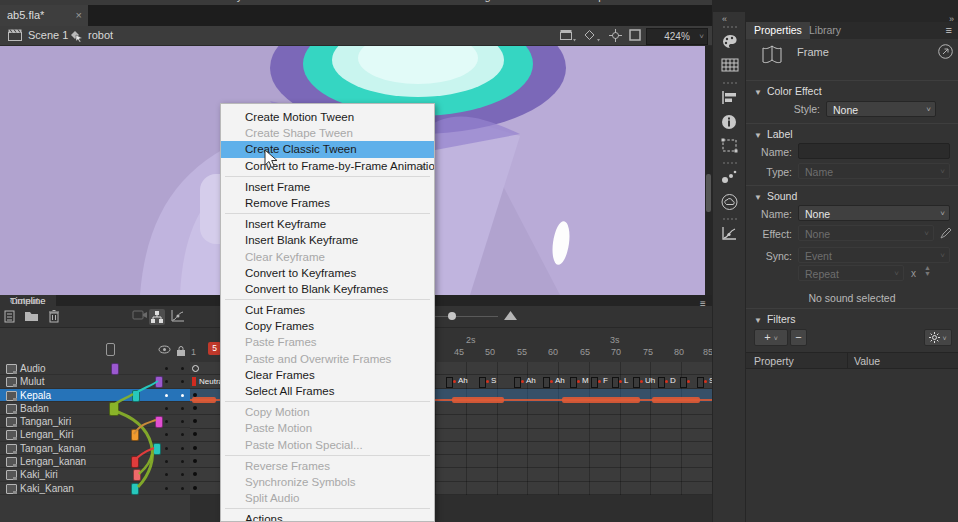 Image resolution: width=958 pixels, height=522 pixels. What do you see at coordinates (95, 425) in the screenshot?
I see `timeline-layers-panel: Audio Mulut` at bounding box center [95, 425].